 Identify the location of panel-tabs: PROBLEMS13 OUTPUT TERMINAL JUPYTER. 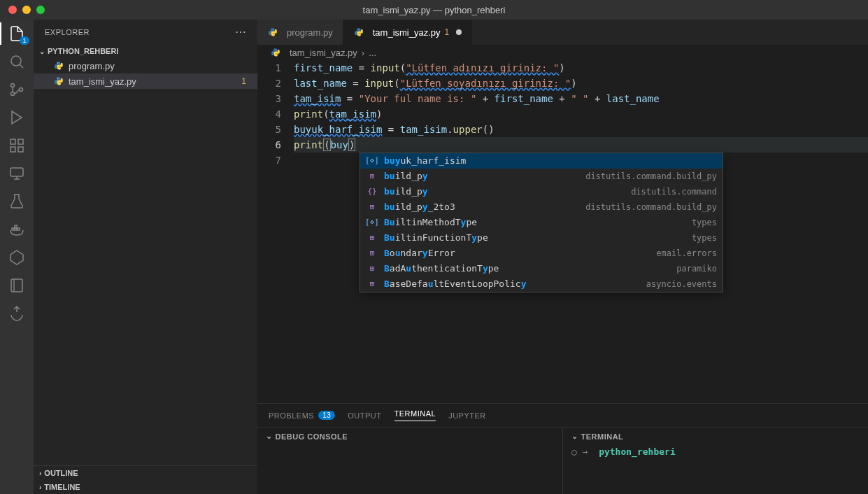
(562, 416).